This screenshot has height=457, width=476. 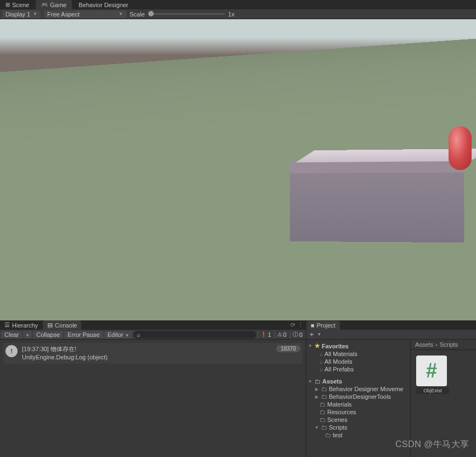 What do you see at coordinates (27, 335) in the screenshot?
I see `clear-dropdown: ▼` at bounding box center [27, 335].